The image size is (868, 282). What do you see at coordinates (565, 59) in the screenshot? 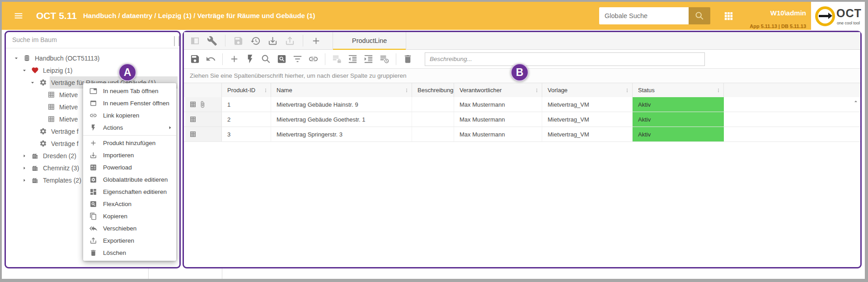
I see `description-filter-input` at bounding box center [565, 59].